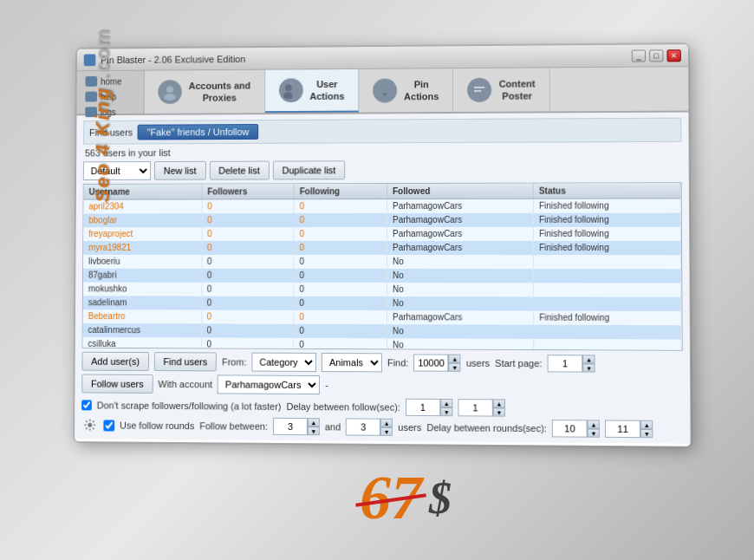 The height and width of the screenshot is (560, 754). I want to click on price-number: 67, so click(391, 498).